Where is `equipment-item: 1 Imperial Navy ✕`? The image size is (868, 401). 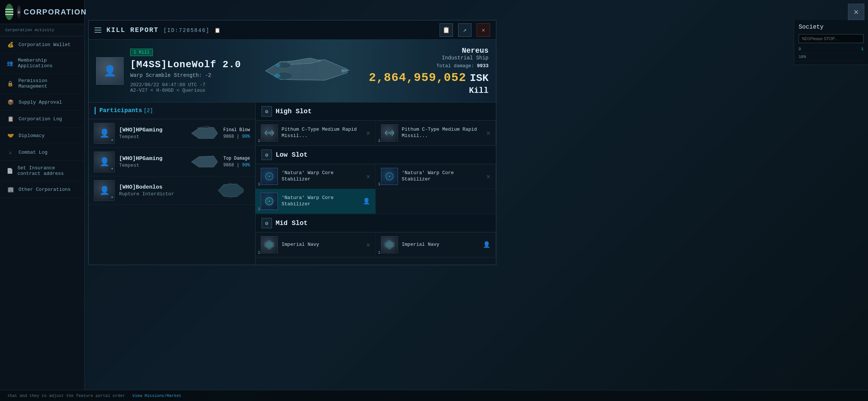
equipment-item: 1 Imperial Navy ✕ is located at coordinates (316, 245).